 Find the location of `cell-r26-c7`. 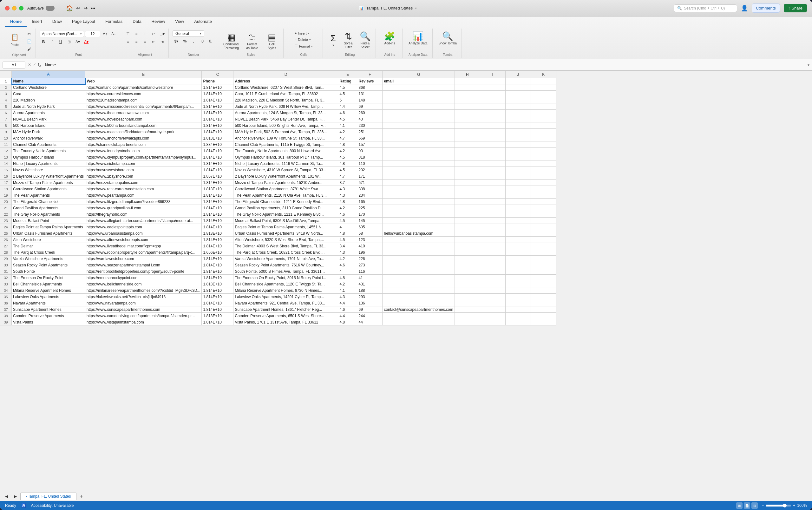

cell-r26-c7 is located at coordinates (418, 240).